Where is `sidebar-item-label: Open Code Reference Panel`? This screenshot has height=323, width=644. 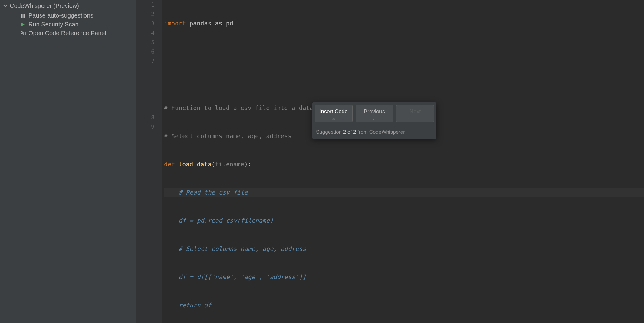 sidebar-item-label: Open Code Reference Panel is located at coordinates (67, 33).